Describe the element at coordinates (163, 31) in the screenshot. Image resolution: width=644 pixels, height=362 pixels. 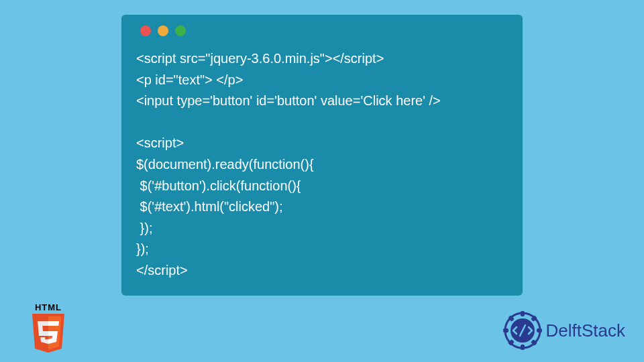
I see `minimize-icon` at that location.